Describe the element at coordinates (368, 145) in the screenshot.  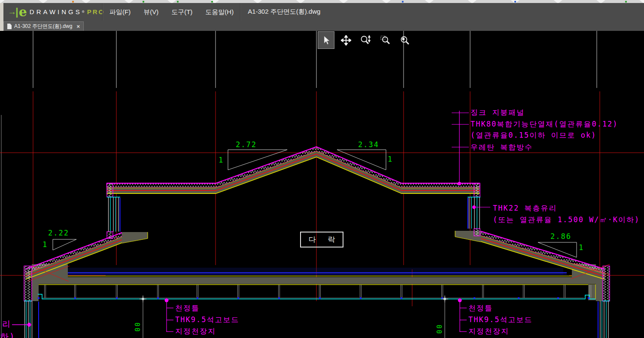
I see `slope-run-label: 2.34` at that location.